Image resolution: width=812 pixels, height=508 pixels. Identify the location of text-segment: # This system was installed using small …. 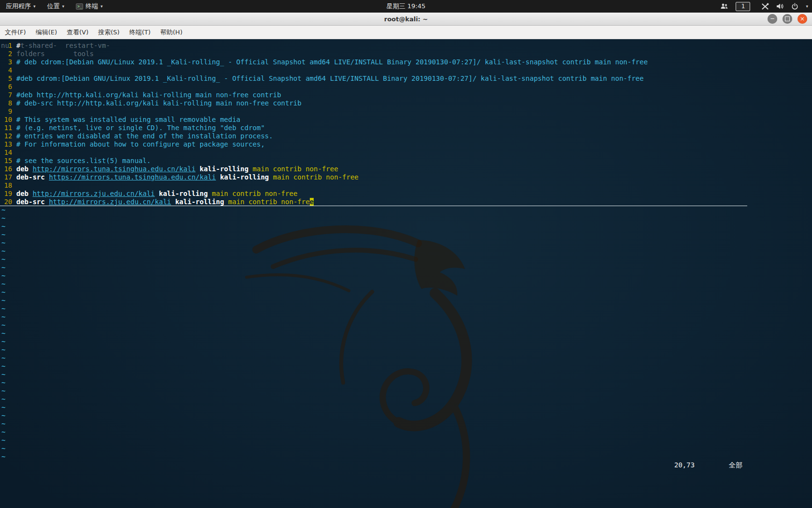
(129, 120).